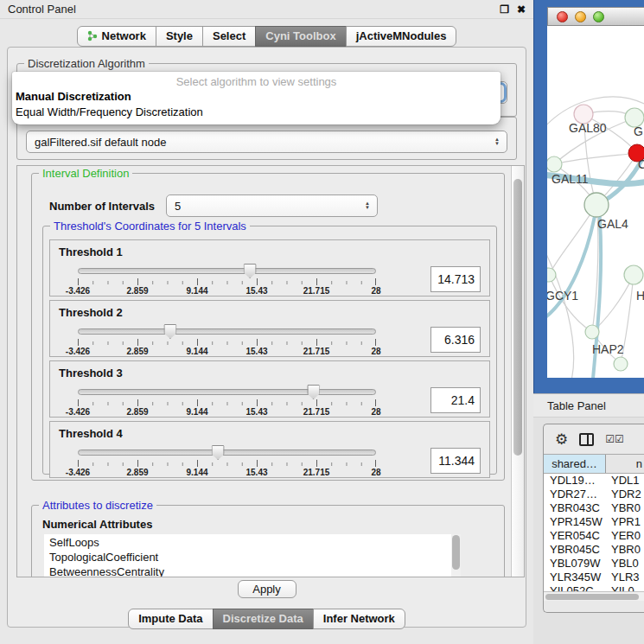 This screenshot has height=644, width=644. I want to click on threshold-label: Threshold 4, so click(270, 434).